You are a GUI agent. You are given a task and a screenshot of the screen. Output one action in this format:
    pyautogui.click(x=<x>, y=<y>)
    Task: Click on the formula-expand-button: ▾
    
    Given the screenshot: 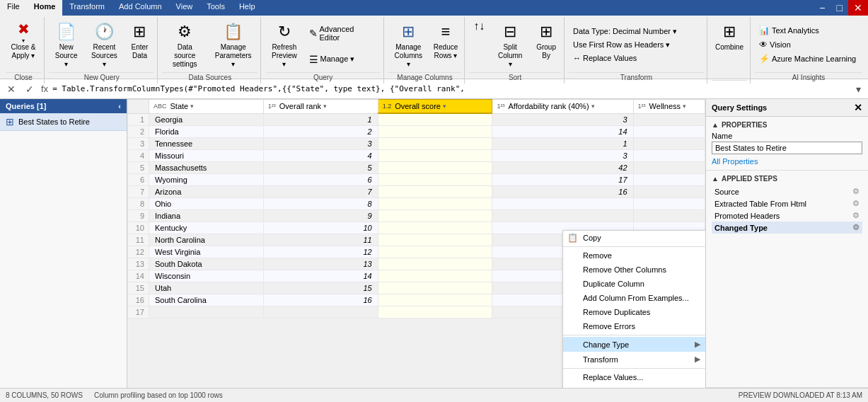 What is the action you would take?
    pyautogui.click(x=859, y=89)
    